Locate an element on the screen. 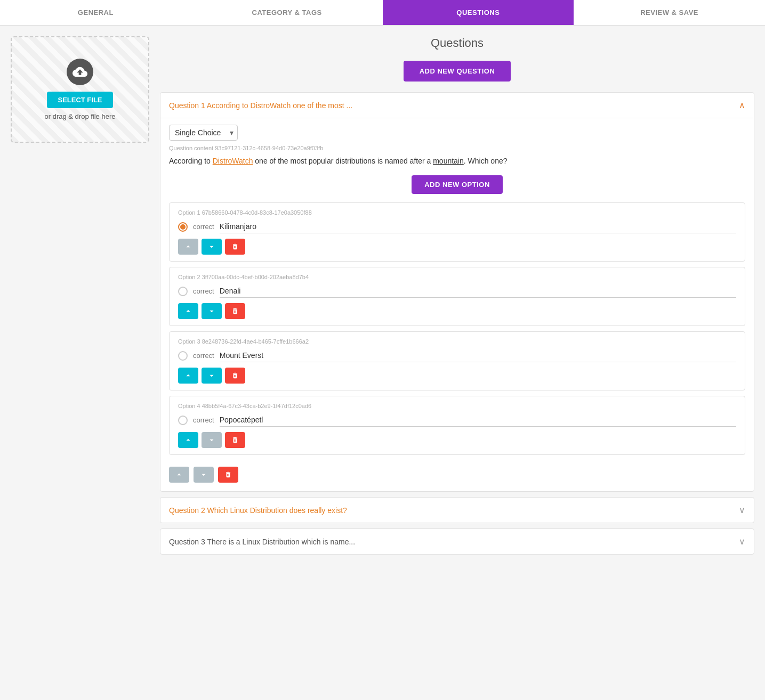 The image size is (765, 700). select-file-button: SELECT FILE is located at coordinates (80, 100).